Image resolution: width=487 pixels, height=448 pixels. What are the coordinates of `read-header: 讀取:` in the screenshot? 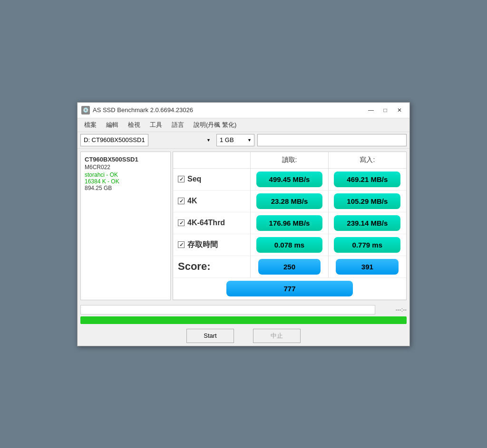 It's located at (289, 161).